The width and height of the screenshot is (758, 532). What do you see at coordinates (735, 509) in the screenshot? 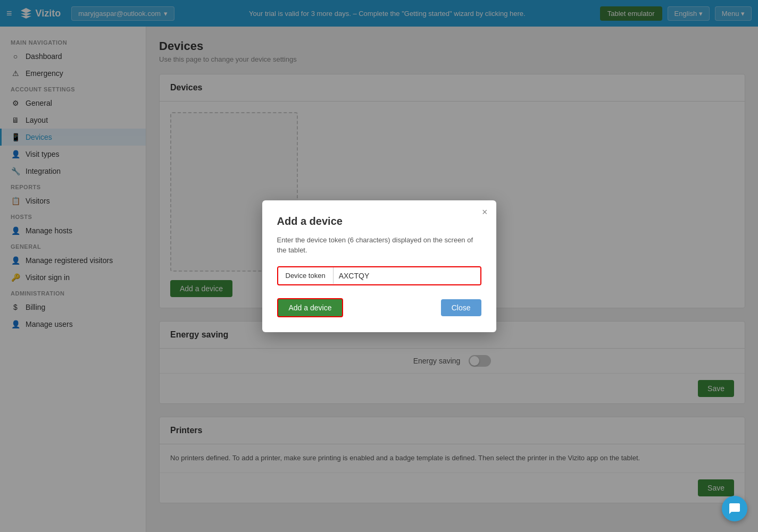
I see `chat-bubble` at bounding box center [735, 509].